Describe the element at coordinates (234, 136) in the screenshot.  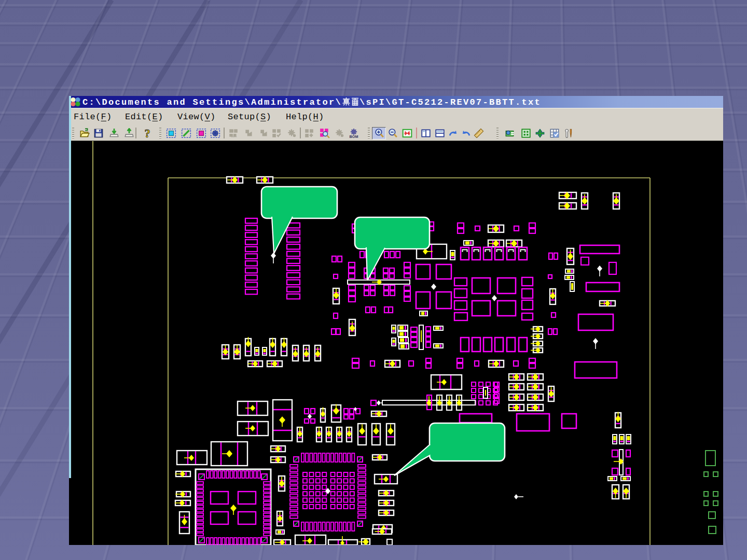
I see `svg-text: bom` at that location.